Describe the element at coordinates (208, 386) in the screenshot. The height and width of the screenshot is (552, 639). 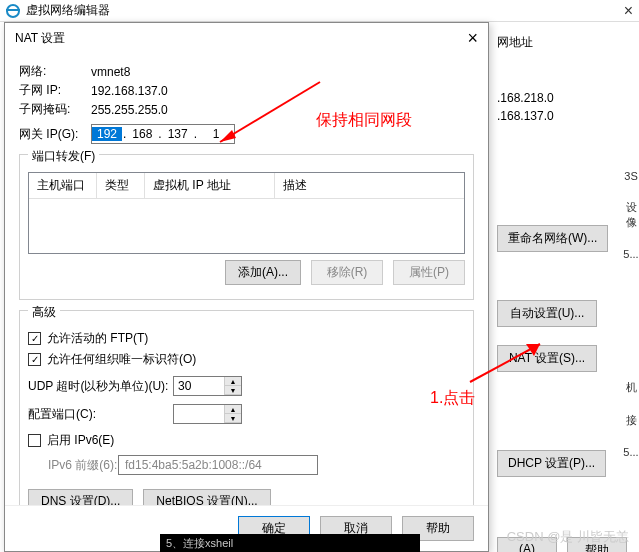
I see `udp-timeout-stepper: ▲▼` at that location.